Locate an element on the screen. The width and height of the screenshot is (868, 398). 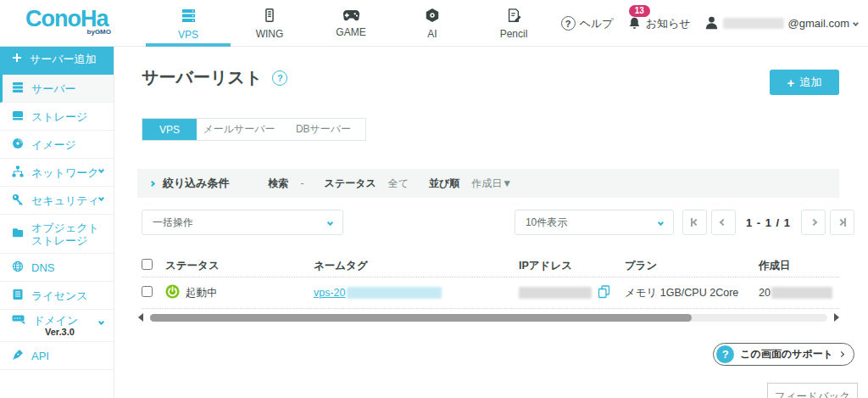
nav-item-ai: AI is located at coordinates (432, 24).